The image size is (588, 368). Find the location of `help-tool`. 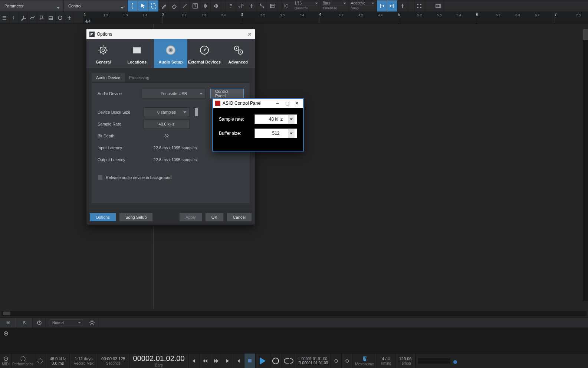

help-tool is located at coordinates (231, 6).